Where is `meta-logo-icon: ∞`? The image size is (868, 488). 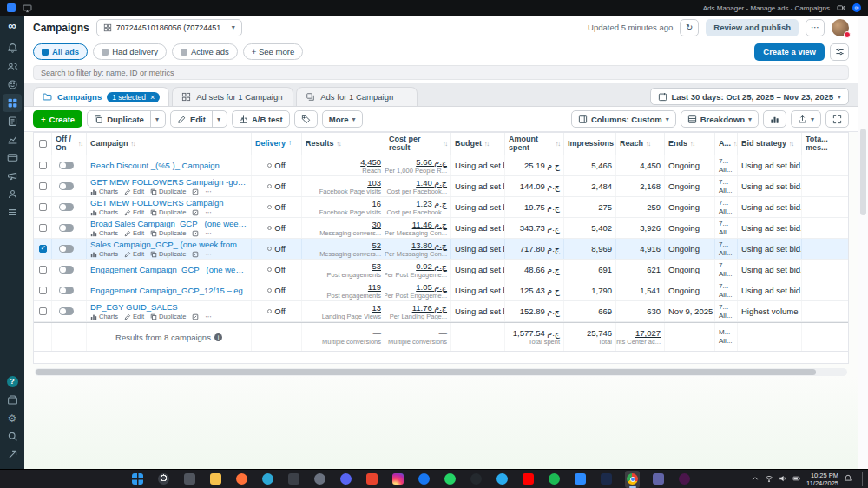 meta-logo-icon: ∞ is located at coordinates (12, 26).